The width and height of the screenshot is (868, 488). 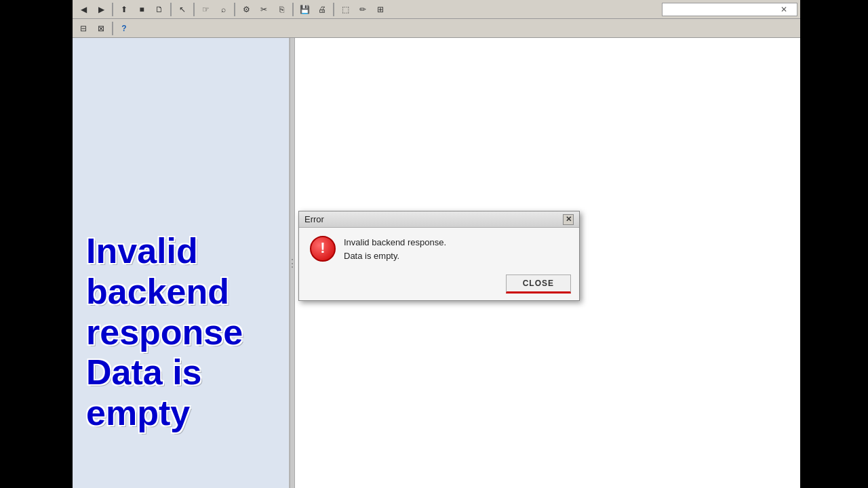 What do you see at coordinates (730, 9) in the screenshot?
I see `search-box: ✕` at bounding box center [730, 9].